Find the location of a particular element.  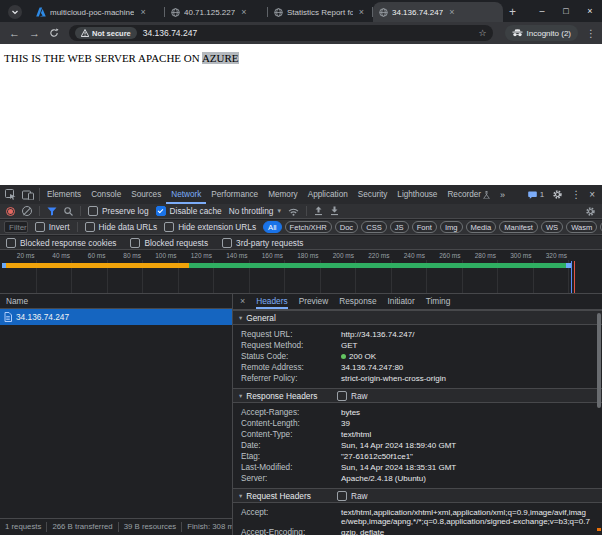

filter-pill-js: JS is located at coordinates (400, 227).